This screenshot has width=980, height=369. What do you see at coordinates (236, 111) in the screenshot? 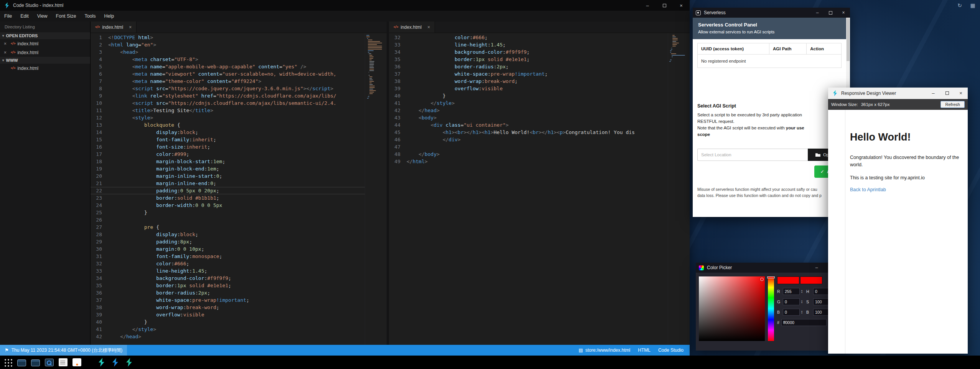
I see `code-text: <title>Testing Site</title>` at bounding box center [236, 111].